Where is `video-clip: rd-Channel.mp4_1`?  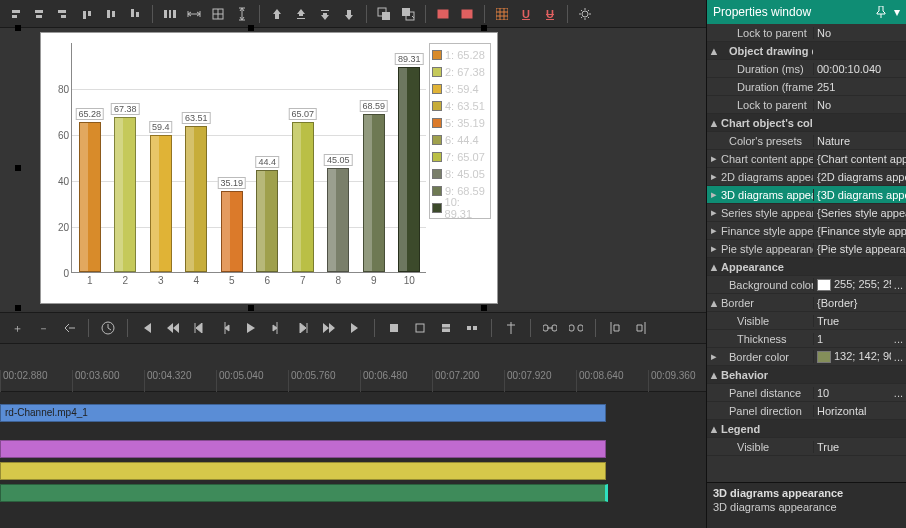
video-clip: rd-Channel.mp4_1 is located at coordinates (303, 413).